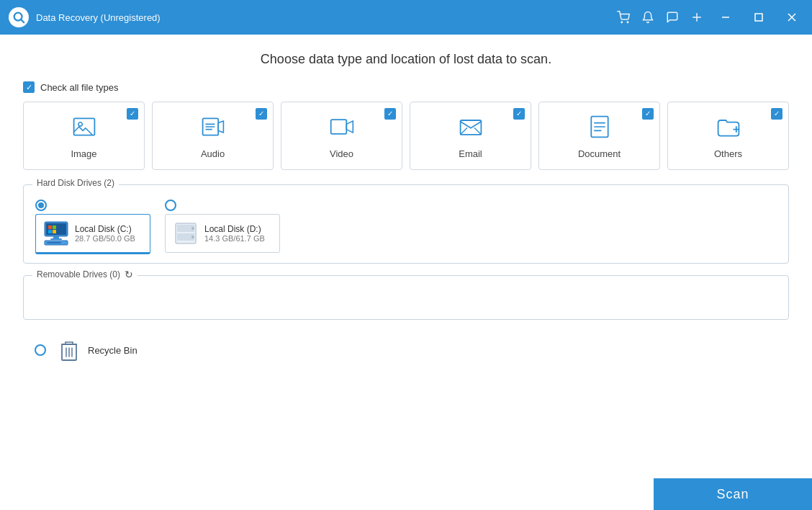  I want to click on document-label: Document, so click(599, 154).